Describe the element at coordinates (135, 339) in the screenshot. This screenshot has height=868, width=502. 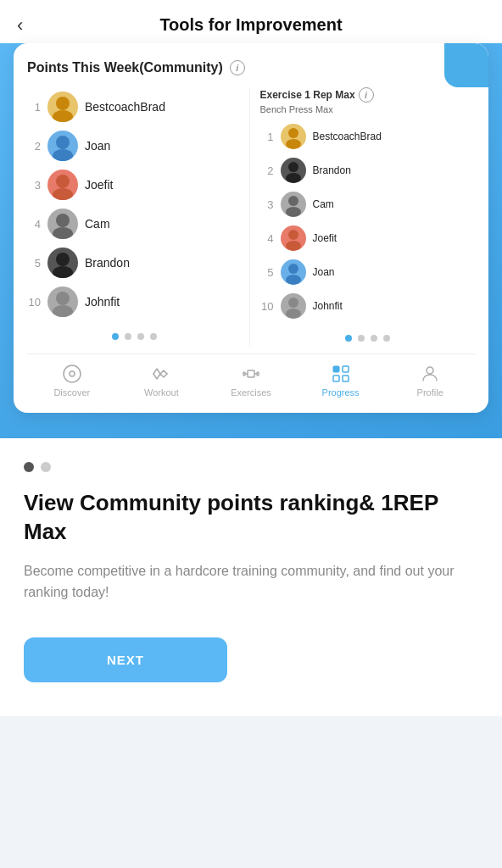
I see `left-dots` at that location.